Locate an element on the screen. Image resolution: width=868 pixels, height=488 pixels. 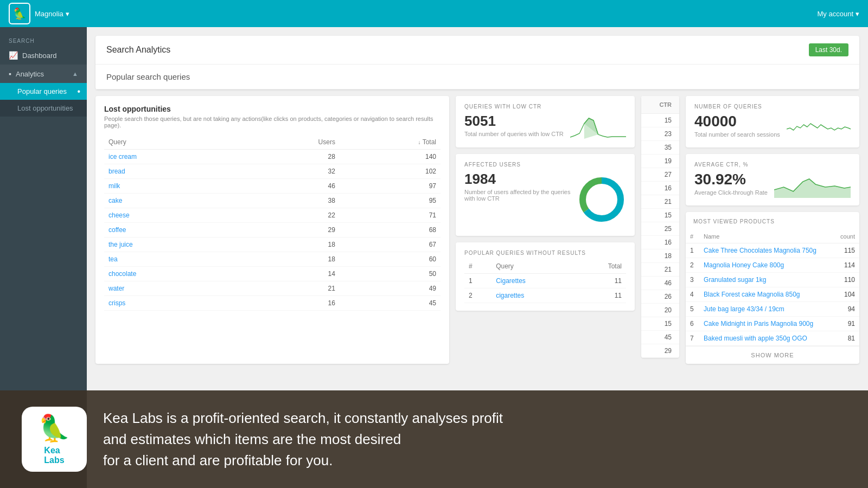
query-cell: tea is located at coordinates (174, 259).